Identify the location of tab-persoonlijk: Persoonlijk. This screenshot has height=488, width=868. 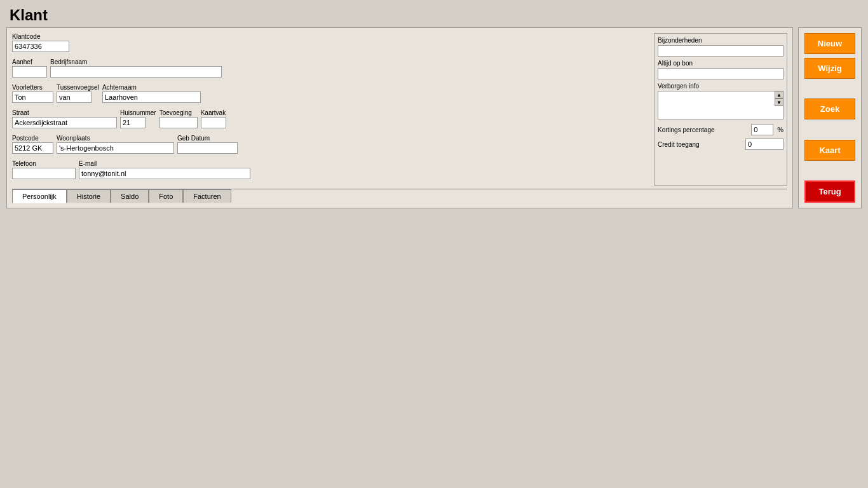
(39, 196).